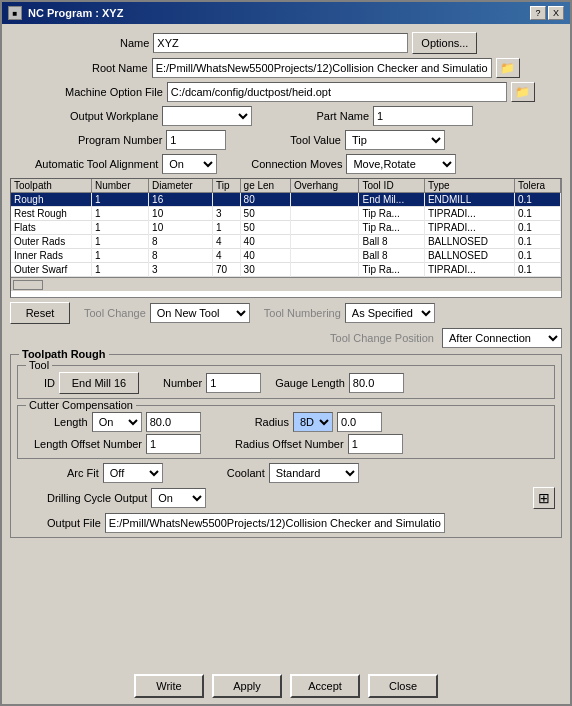 This screenshot has height=706, width=572. Describe the element at coordinates (392, 186) in the screenshot. I see `col-toolid: Tool ID` at that location.